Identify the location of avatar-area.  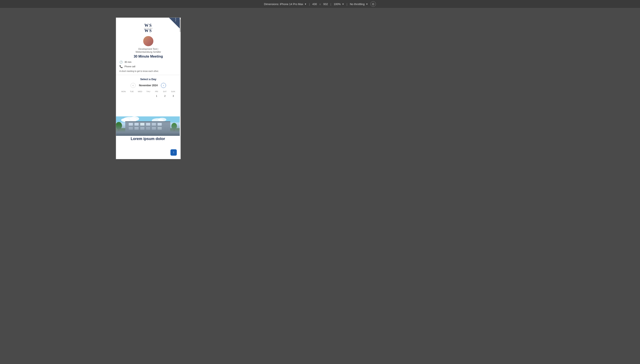
(148, 41).